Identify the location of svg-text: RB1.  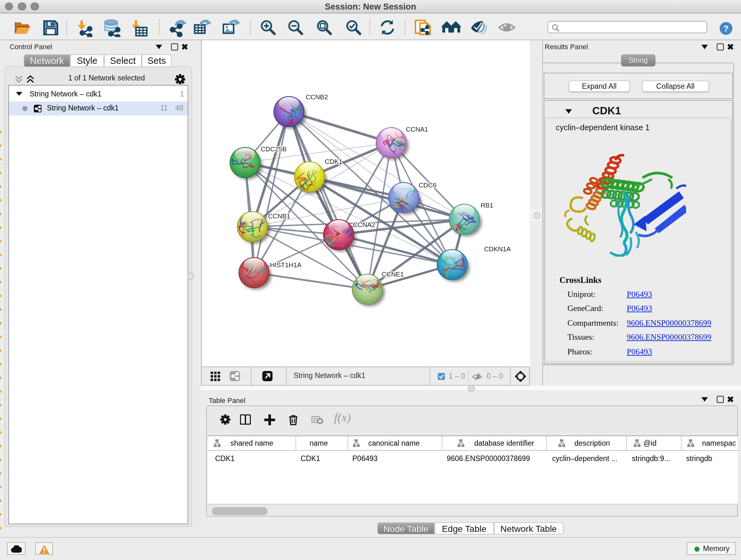
(487, 205).